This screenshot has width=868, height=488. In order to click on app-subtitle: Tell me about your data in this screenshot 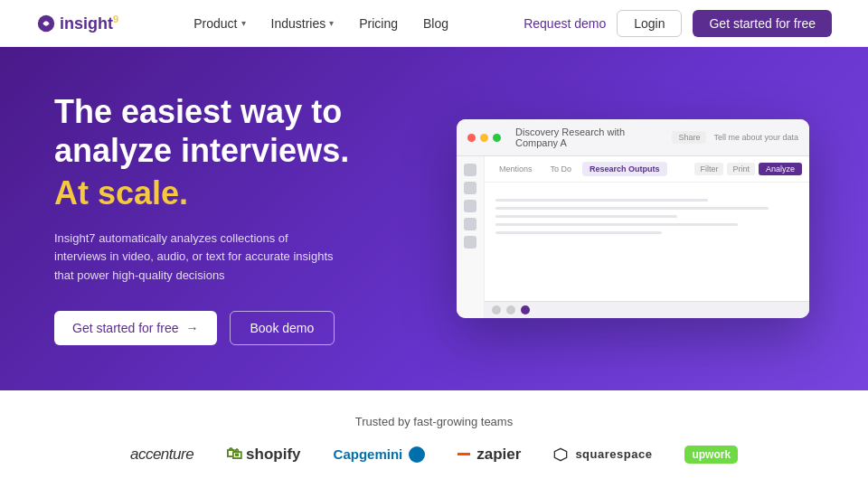, I will do `click(756, 137)`.